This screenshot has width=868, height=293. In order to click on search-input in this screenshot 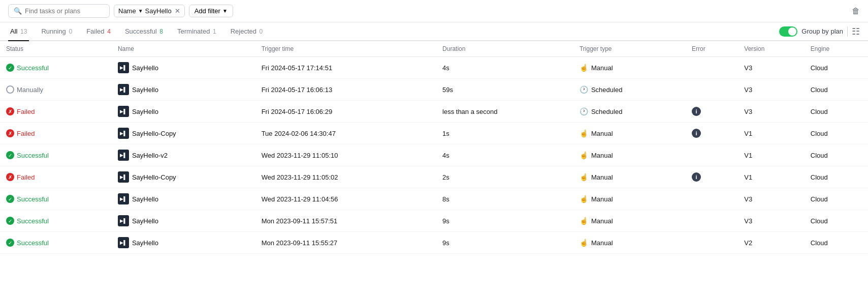, I will do `click(65, 11)`.